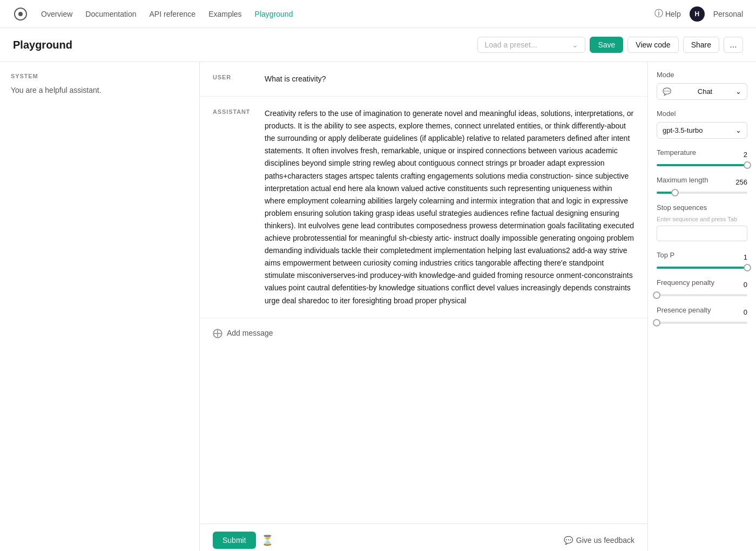 The height and width of the screenshot is (551, 756). What do you see at coordinates (702, 268) in the screenshot?
I see `top-p-slider` at bounding box center [702, 268].